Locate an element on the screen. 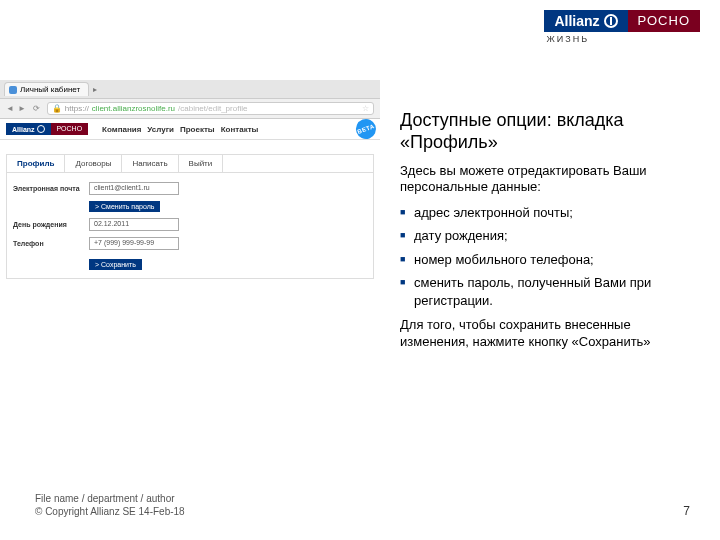  allianz-logo: Allianz is located at coordinates (586, 21).